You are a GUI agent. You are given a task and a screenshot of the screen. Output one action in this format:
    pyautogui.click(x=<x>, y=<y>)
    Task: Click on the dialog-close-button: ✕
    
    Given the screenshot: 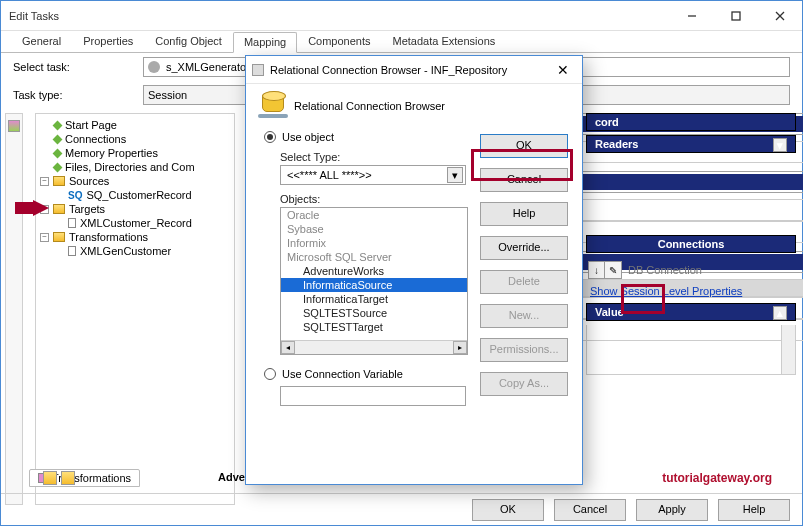 What is the action you would take?
    pyautogui.click(x=563, y=70)
    